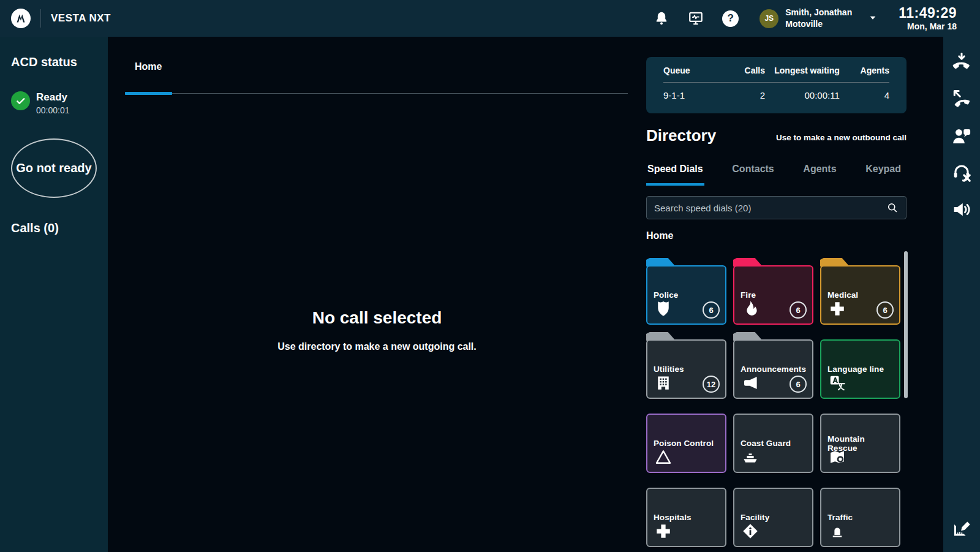  Describe the element at coordinates (490, 18) in the screenshot. I see `top-bar: VESTA NXT ? JS Smith, Jonathan Motoville…` at that location.